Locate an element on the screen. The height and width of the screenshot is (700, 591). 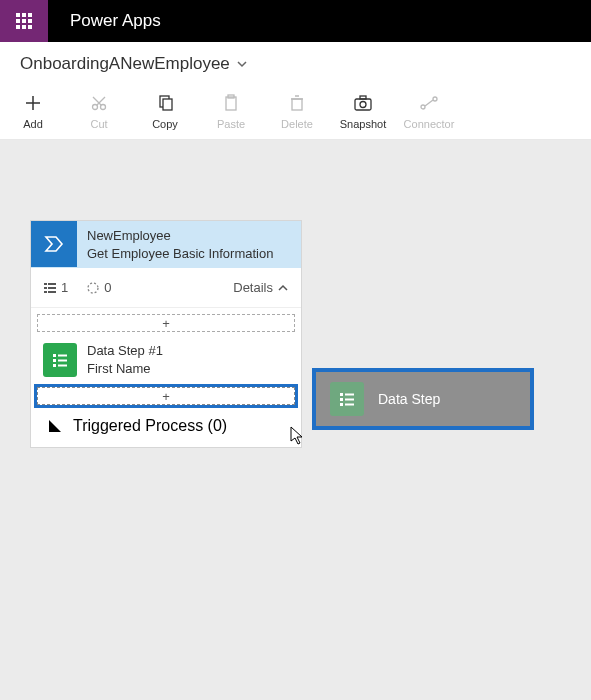
pending-count-value: 0 is located at coordinates (108, 288).